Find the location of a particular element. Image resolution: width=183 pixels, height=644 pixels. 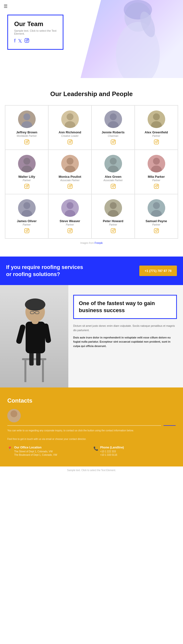

team-title-11: Partner is located at coordinates (113, 224).